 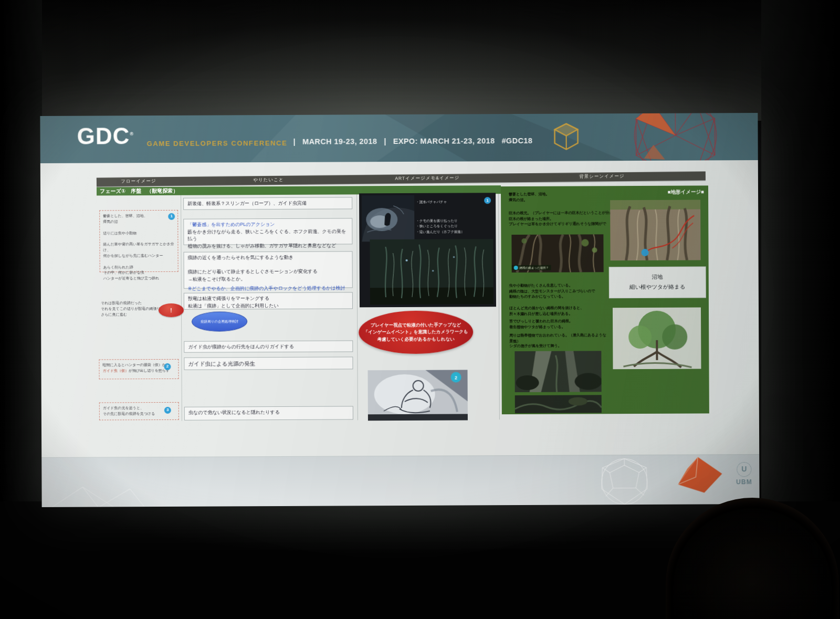 I want to click on conference-title: GAME DEVELOPERS CONFERENCE, so click(x=217, y=143).